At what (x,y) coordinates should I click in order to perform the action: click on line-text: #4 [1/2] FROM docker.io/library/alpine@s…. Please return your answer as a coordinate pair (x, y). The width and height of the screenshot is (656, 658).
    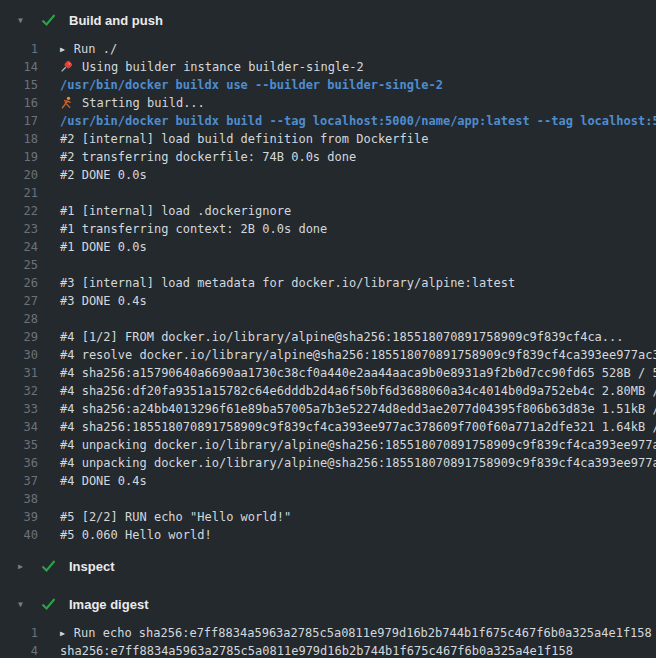
    Looking at the image, I should click on (347, 337).